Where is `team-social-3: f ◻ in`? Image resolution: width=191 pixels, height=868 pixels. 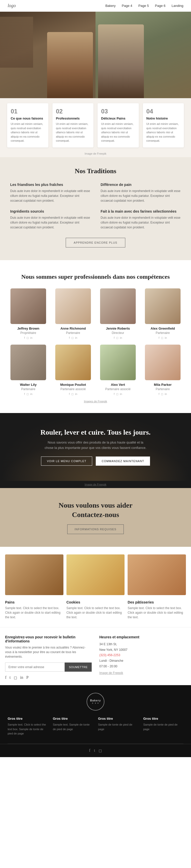
team-social-3: f ◻ in is located at coordinates (118, 338).